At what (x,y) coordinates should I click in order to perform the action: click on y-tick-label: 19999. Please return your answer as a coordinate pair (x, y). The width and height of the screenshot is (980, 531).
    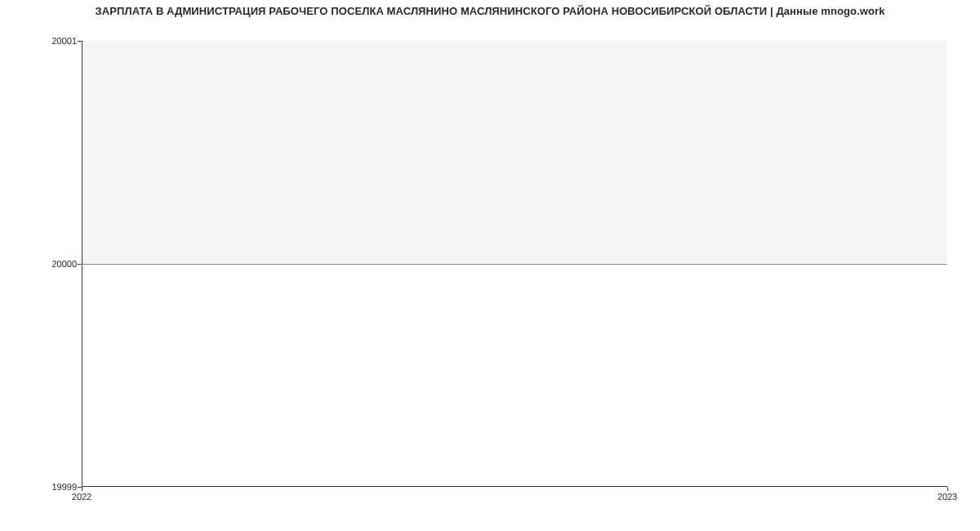
    Looking at the image, I should click on (64, 487).